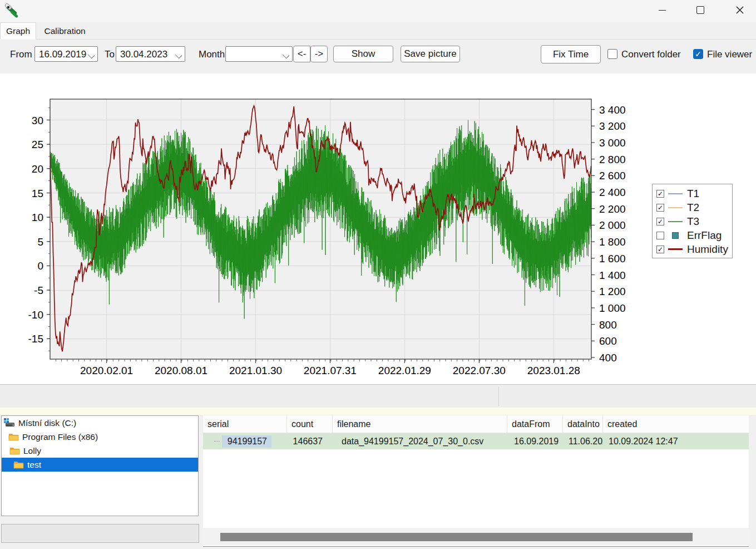 The image size is (756, 549). I want to click on file-viewer-label: File viewer, so click(730, 55).